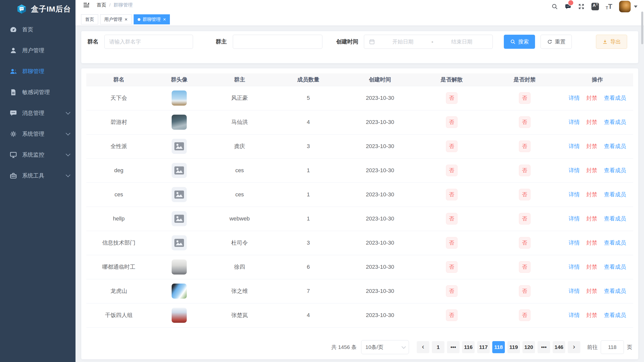 The height and width of the screenshot is (362, 644). Describe the element at coordinates (360, 7) in the screenshot. I see `navbar: 首页 / 群聊管理 A 文 TT` at that location.